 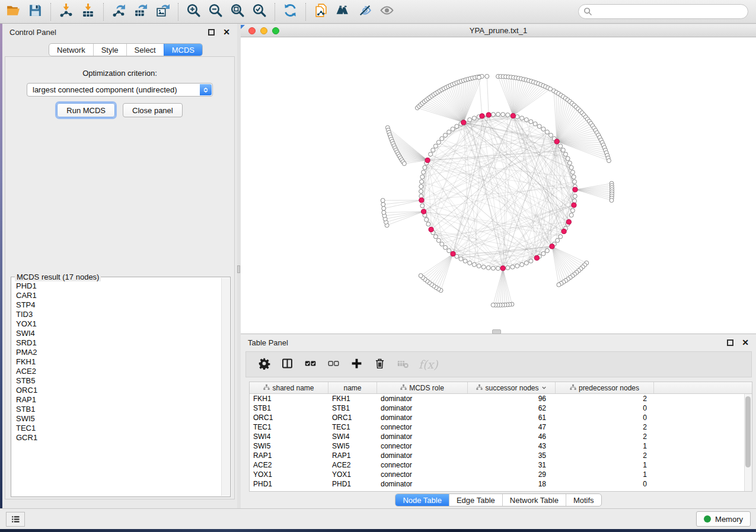 I want to click on tab-mcds: MCDS, so click(x=183, y=50).